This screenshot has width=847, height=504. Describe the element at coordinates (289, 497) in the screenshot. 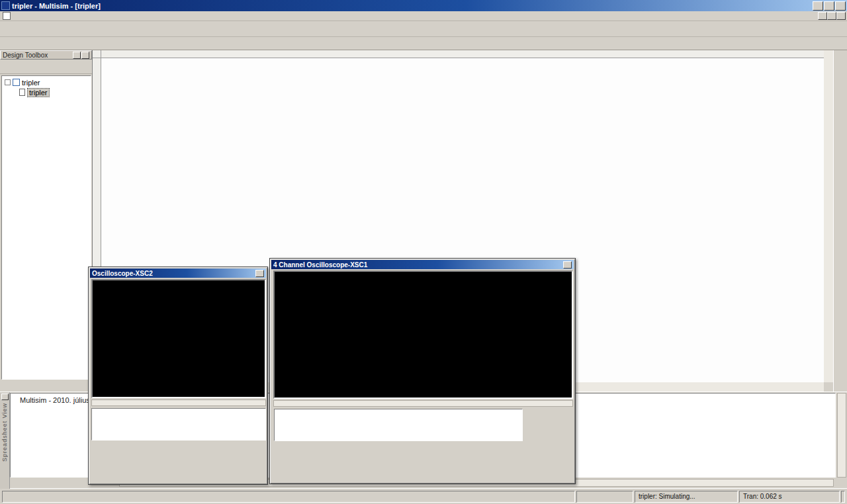

I see `status-message` at that location.